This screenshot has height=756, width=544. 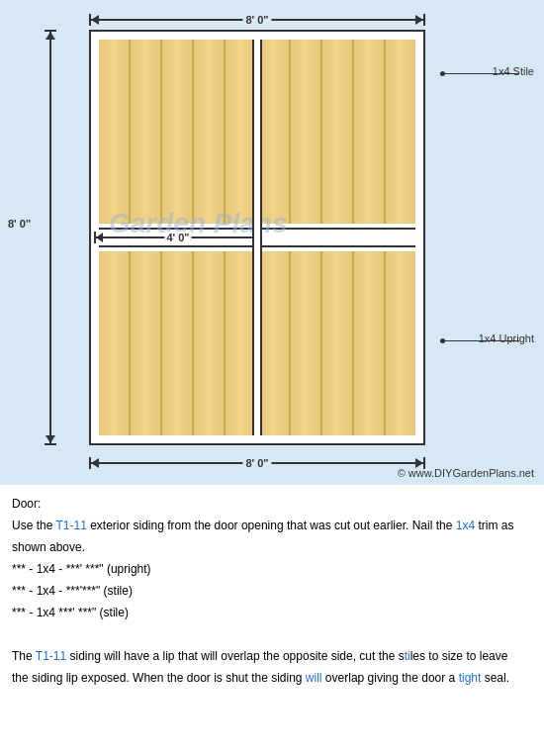 I want to click on dim-top-label: 8' 0", so click(x=257, y=20).